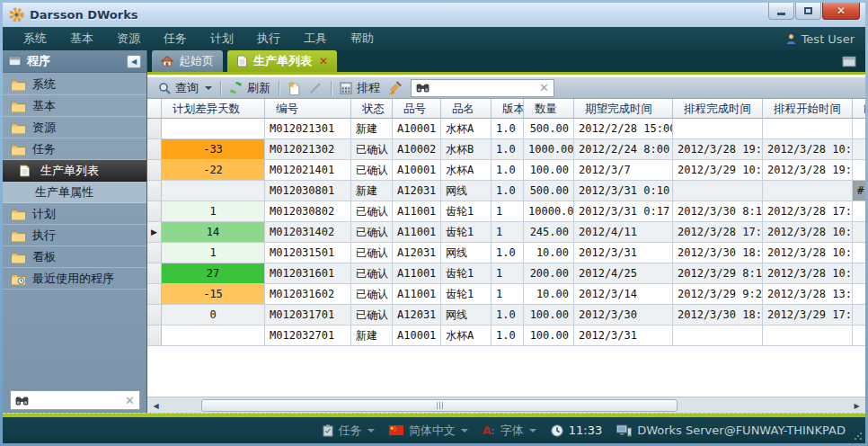 The image size is (868, 446). What do you see at coordinates (308, 129) in the screenshot?
I see `cell-no: M012021301` at bounding box center [308, 129].